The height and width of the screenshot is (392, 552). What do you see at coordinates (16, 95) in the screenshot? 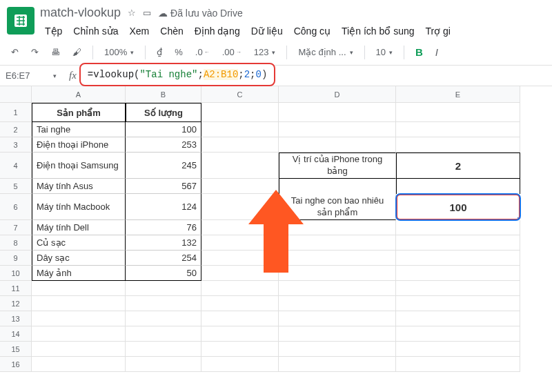
I see `select-all-corner` at bounding box center [16, 95].